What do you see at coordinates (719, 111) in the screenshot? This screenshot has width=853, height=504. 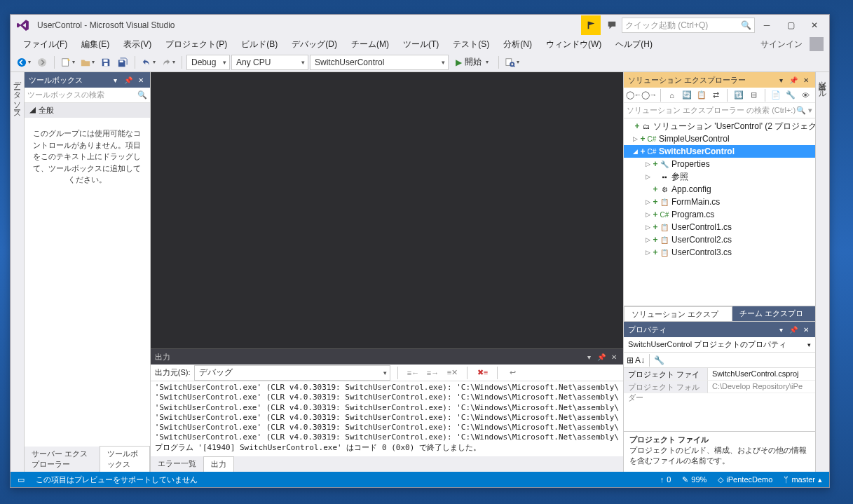 I see `se-search-input: ソリューション エクスプローラー の検索 (Ctrl+:) 🔍 ▾` at bounding box center [719, 111].